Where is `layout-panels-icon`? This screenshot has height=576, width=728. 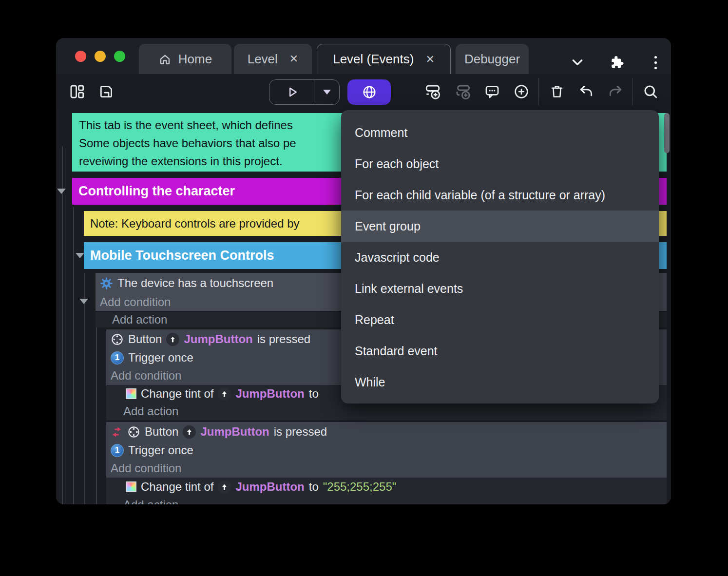
layout-panels-icon is located at coordinates (77, 92).